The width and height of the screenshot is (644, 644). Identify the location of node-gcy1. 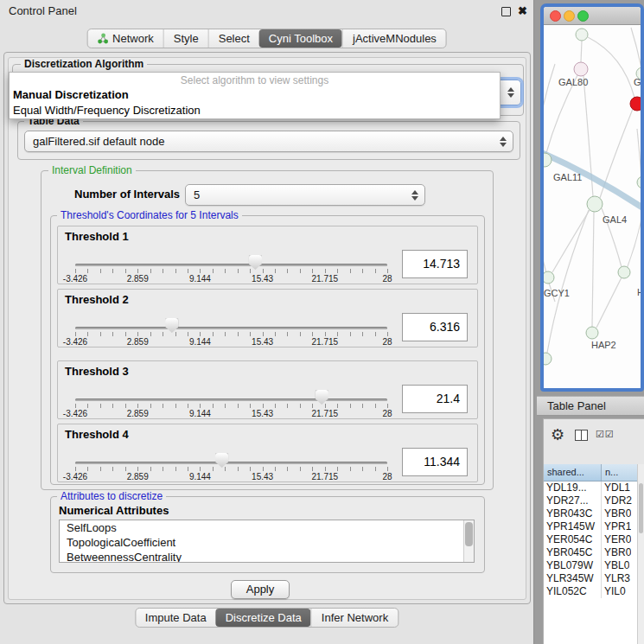
(549, 277).